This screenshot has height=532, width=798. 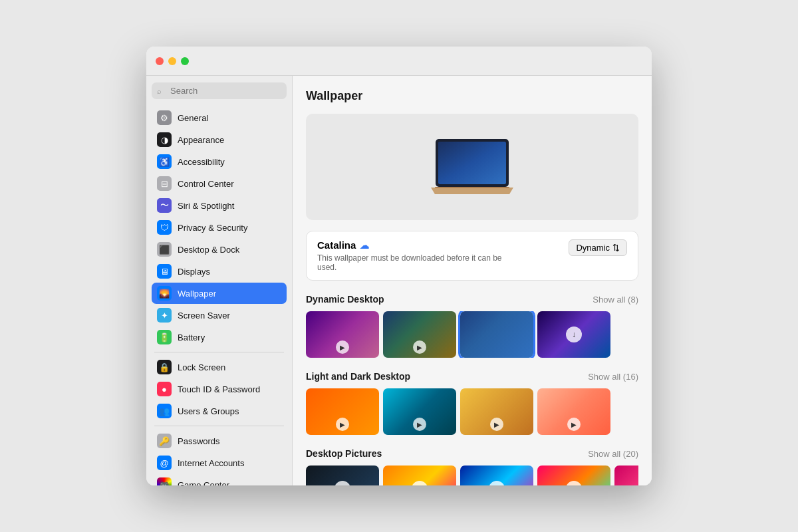 What do you see at coordinates (472, 403) in the screenshot?
I see `section-light-dark-desktop: Light and Dark DesktopShow all (16)▶▶▶▶` at bounding box center [472, 403].